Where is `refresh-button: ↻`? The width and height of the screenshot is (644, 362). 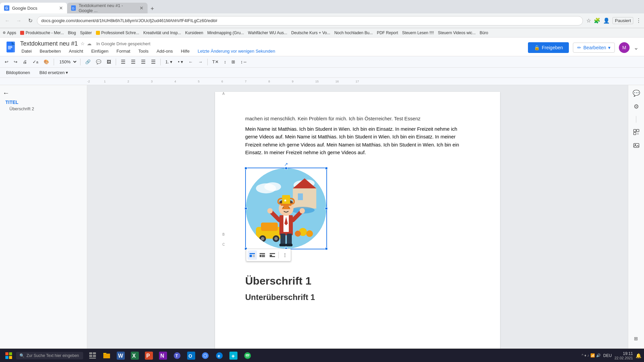
refresh-button: ↻ is located at coordinates (30, 21).